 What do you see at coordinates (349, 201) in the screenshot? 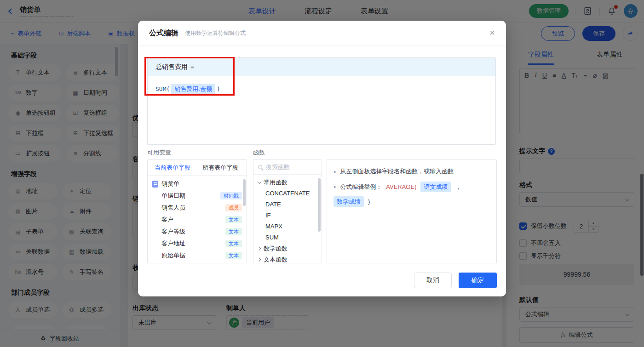
I see `example-token-2: 数学成绩` at bounding box center [349, 201].